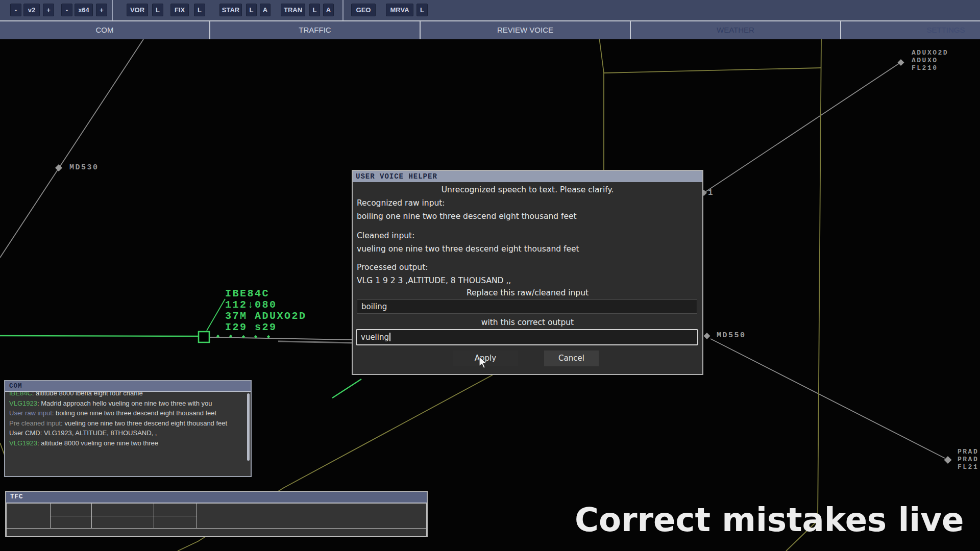 The height and width of the screenshot is (551, 980). I want to click on tran-label-toggle: L, so click(314, 10).